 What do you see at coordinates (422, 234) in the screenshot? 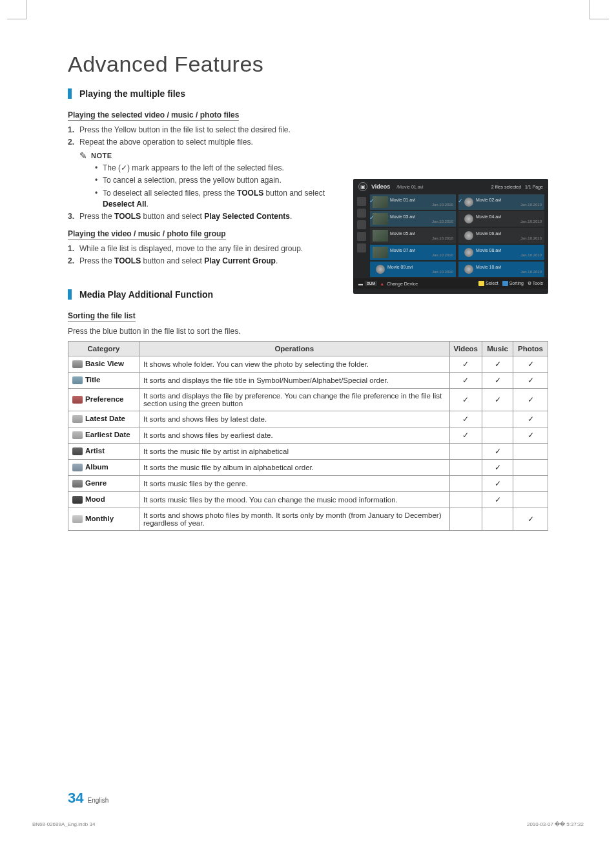
I see `file-name: Movie 05.avi` at bounding box center [422, 234].